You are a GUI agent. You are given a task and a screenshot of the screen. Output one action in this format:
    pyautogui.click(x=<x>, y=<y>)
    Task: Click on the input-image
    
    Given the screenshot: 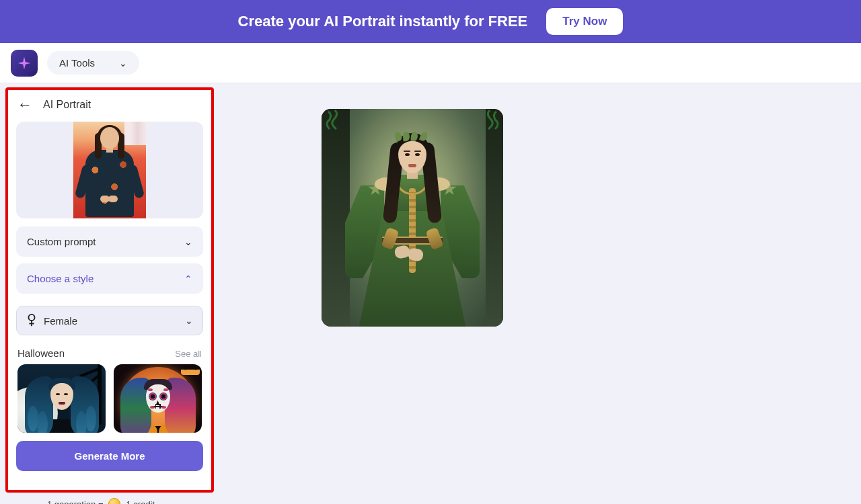 What is the action you would take?
    pyautogui.click(x=110, y=170)
    